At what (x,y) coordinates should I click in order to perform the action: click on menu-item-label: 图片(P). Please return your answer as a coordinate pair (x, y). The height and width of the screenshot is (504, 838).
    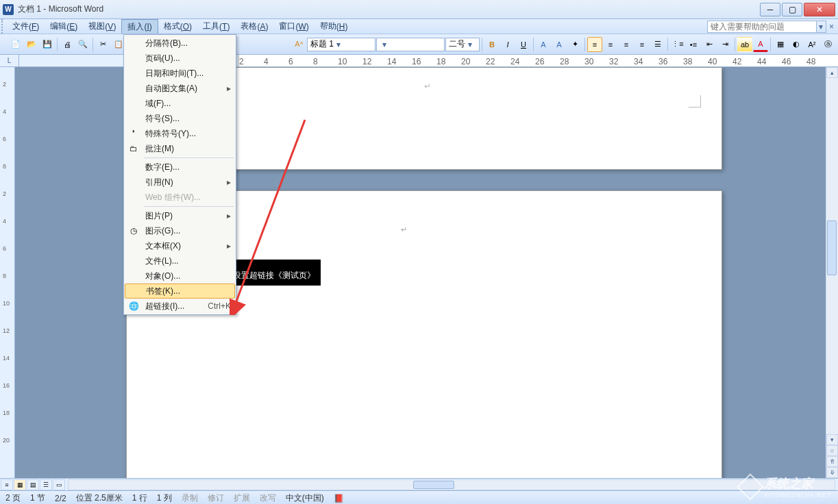
    Looking at the image, I should click on (186, 216).